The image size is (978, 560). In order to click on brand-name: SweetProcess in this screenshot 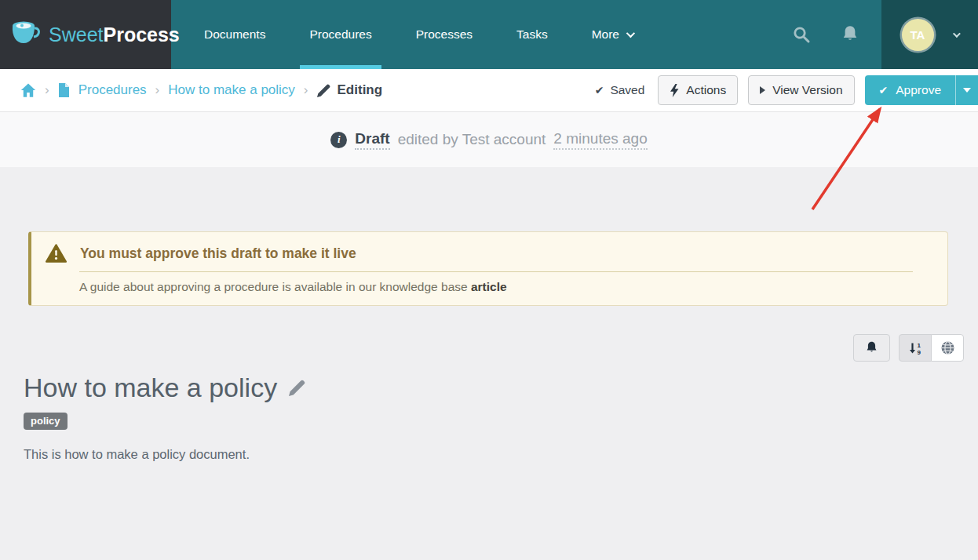, I will do `click(115, 35)`.